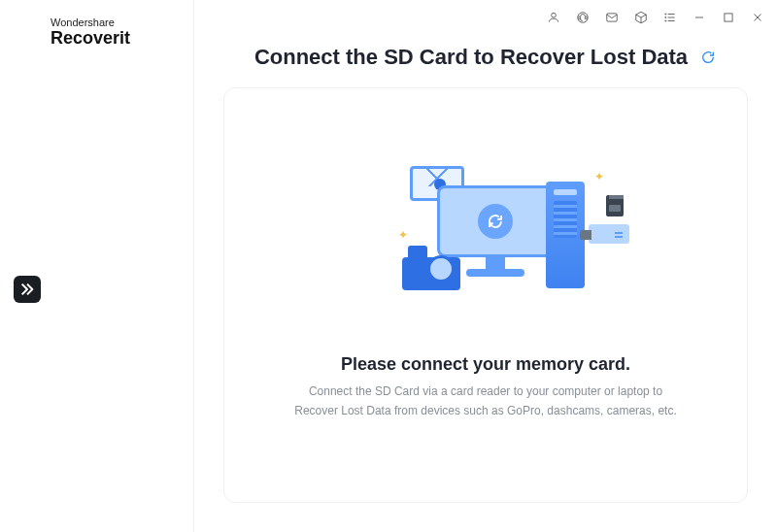 This screenshot has width=777, height=532. I want to click on refresh-icon, so click(708, 57).